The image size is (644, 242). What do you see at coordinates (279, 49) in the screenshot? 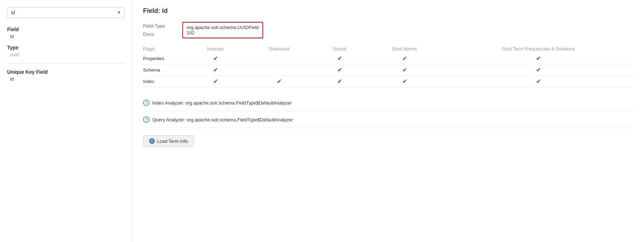
I see `col-tokenized: Tokenized` at bounding box center [279, 49].